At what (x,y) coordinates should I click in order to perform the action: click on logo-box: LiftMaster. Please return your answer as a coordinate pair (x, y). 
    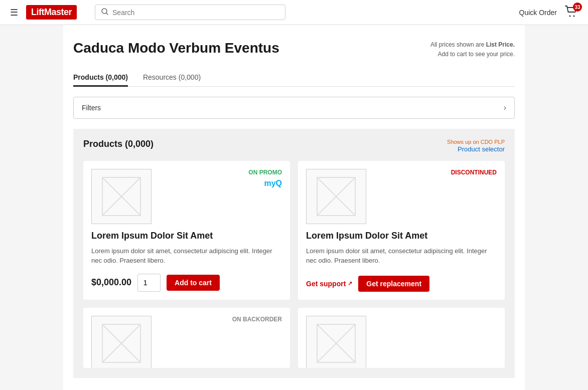
    Looking at the image, I should click on (51, 12).